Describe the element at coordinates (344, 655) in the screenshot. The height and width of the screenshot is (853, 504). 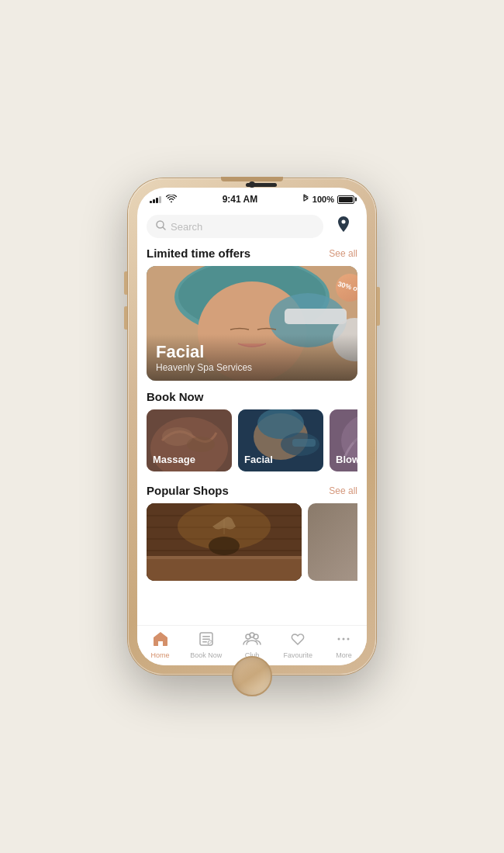
I see `nav-label-more: More` at that location.